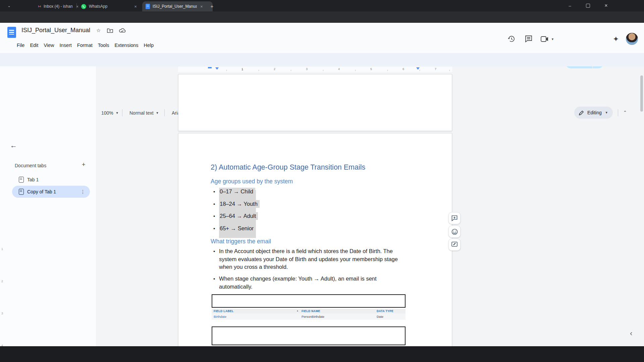 Image resolution: width=644 pixels, height=362 pixels. What do you see at coordinates (110, 113) in the screenshot?
I see `zoom-select: 100%▼` at bounding box center [110, 113].